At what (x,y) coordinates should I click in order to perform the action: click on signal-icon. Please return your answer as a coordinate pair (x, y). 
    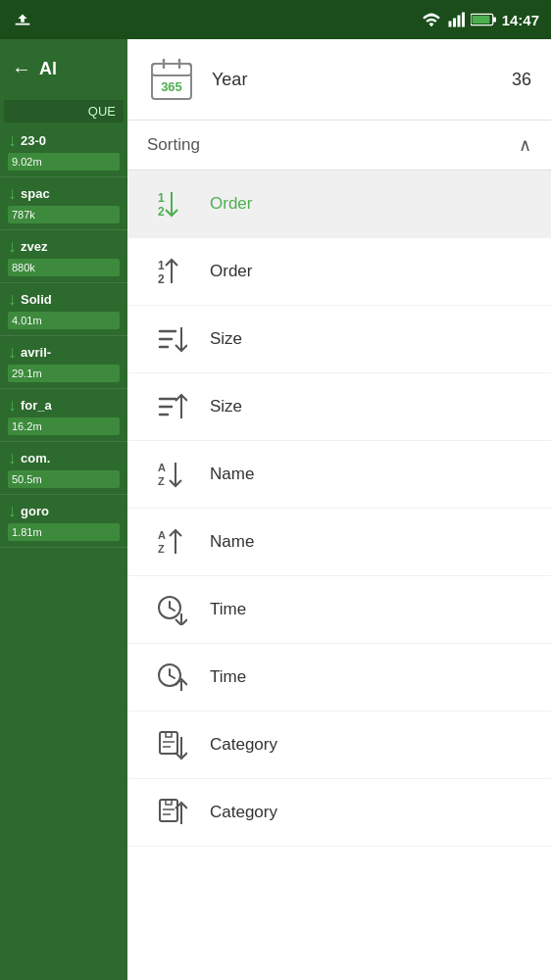
    Looking at the image, I should click on (456, 20).